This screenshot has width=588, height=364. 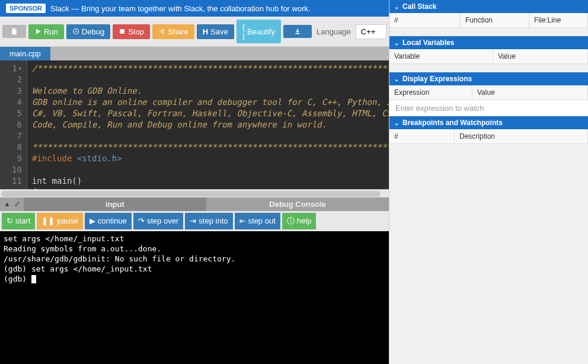 I want to click on sponsor-text: Slack — Bring your team together with Sl…, so click(x=180, y=8).